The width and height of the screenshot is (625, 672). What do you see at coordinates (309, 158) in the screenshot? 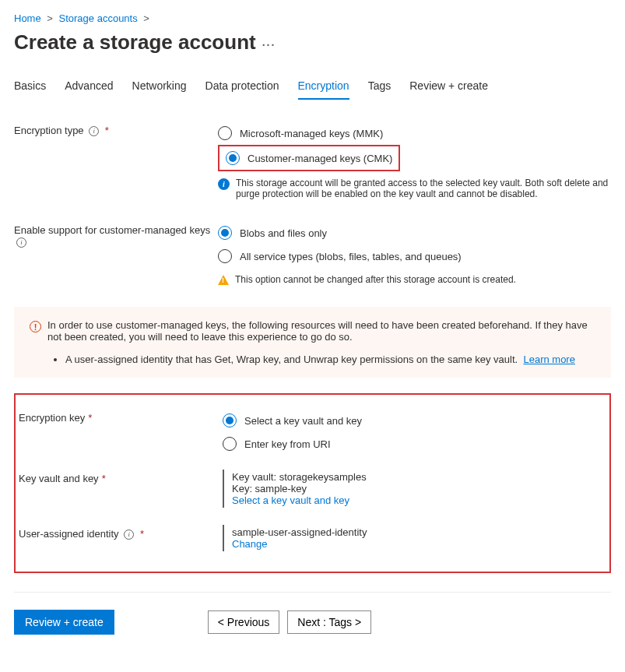
I see `radio-cmk: Customer-managed keys (CMK)` at bounding box center [309, 158].